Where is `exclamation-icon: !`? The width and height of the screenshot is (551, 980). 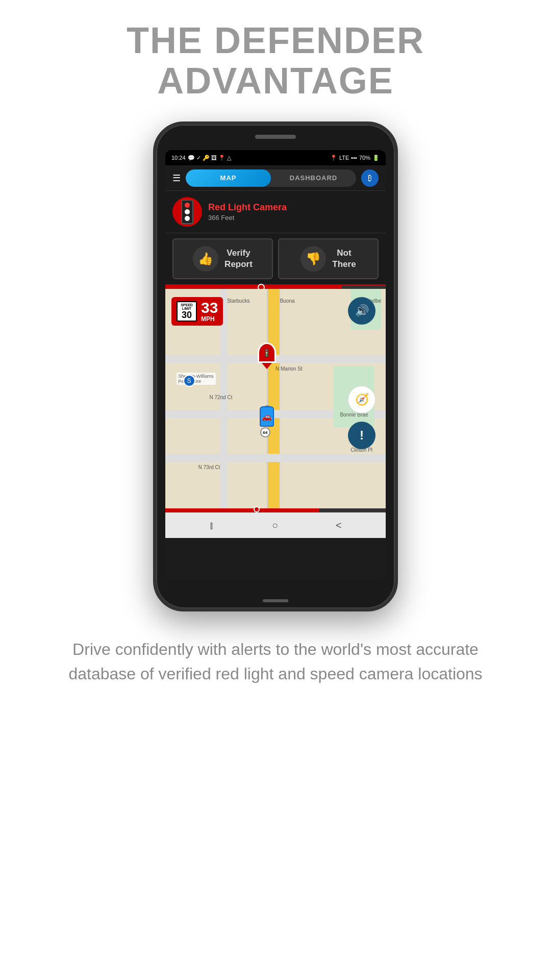
exclamation-icon: ! is located at coordinates (362, 435).